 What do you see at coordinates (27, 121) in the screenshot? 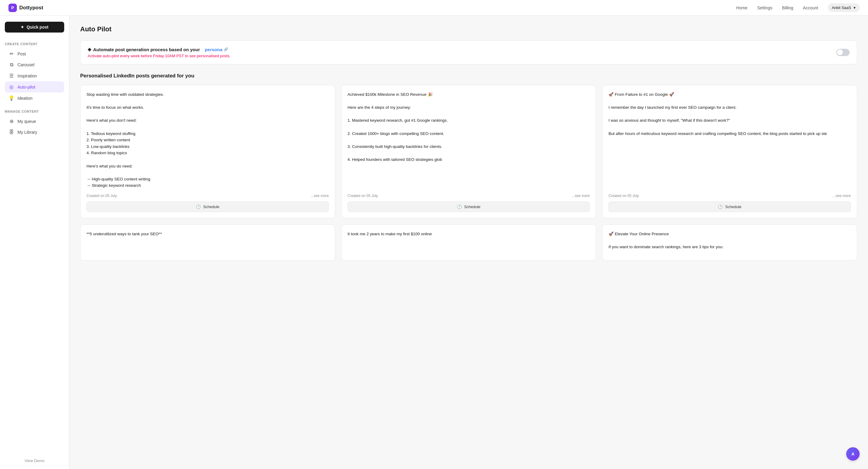
I see `sidebar-item-label: My queue` at bounding box center [27, 121].